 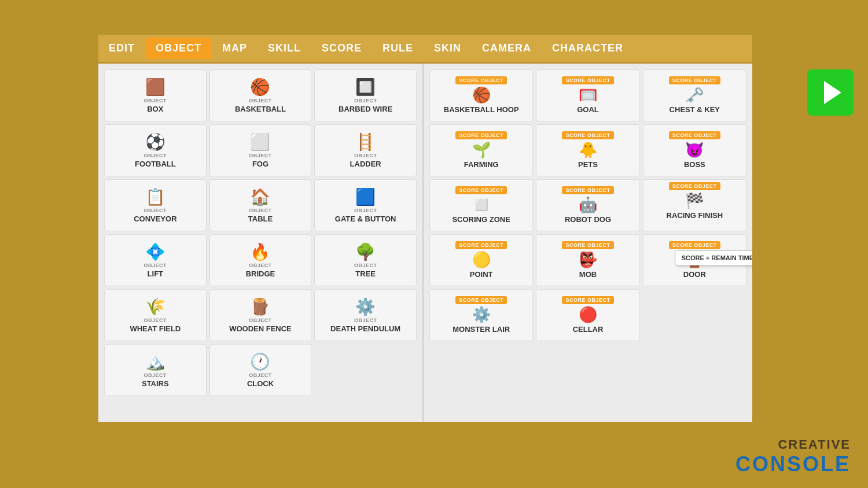 I want to click on boss-icon: 😈, so click(x=694, y=150).